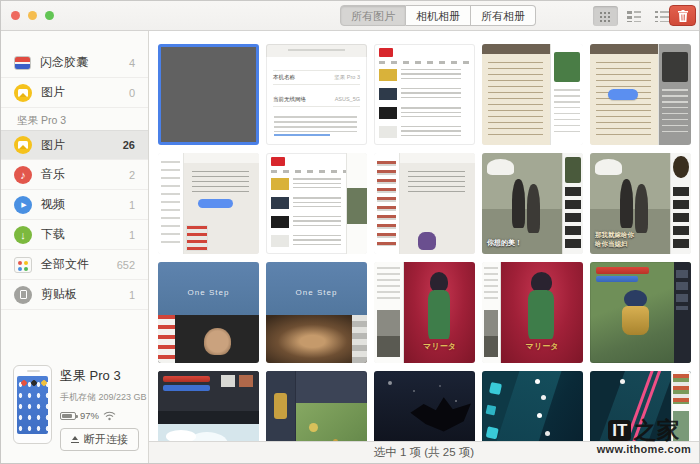 This screenshot has height=464, width=700. What do you see at coordinates (532, 94) in the screenshot?
I see `thumbnail-notes-split` at bounding box center [532, 94].